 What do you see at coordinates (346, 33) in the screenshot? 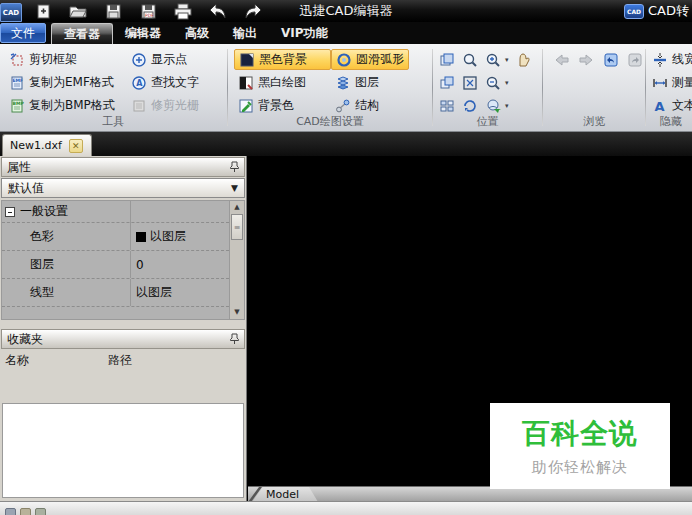
I see `menu-bar: 文件 查看器 编辑器 高级 输出 VIP功能` at bounding box center [346, 33].